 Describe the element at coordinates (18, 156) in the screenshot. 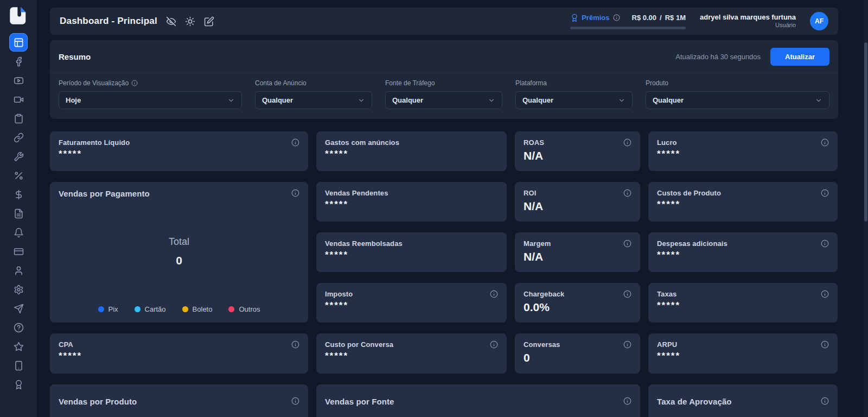

I see `sidebar-item-tools` at that location.